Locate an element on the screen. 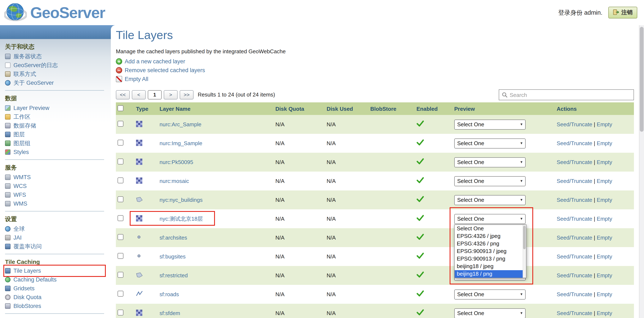  dropdown-option: EPSG:900913 / jpeg is located at coordinates (490, 251).